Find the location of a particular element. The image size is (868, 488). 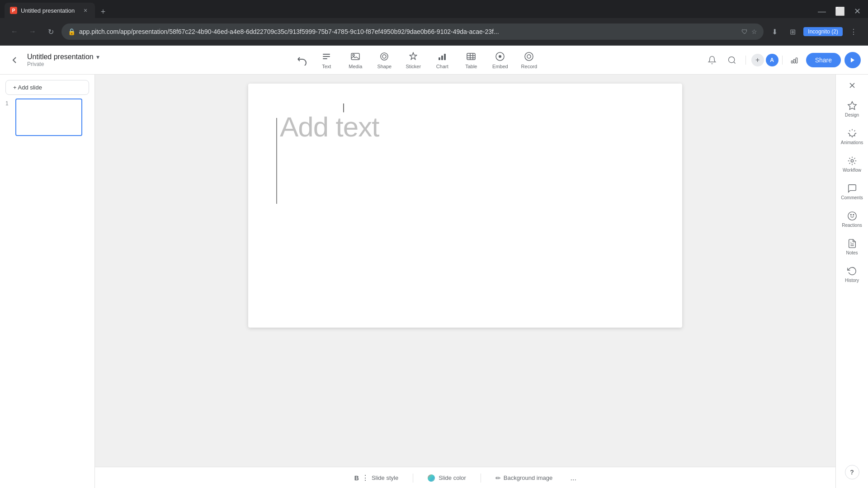

notification-button is located at coordinates (712, 60).